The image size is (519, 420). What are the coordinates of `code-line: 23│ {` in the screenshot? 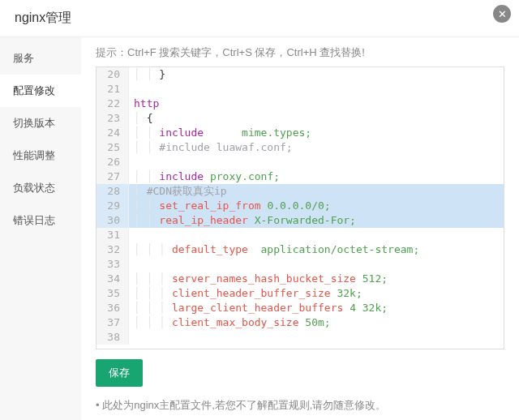 It's located at (300, 118).